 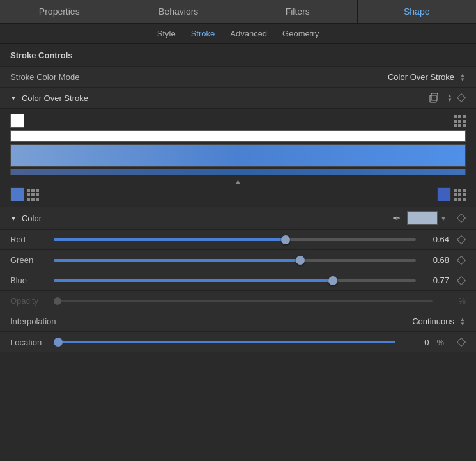 What do you see at coordinates (436, 239) in the screenshot?
I see `red-value: 0.64` at bounding box center [436, 239].